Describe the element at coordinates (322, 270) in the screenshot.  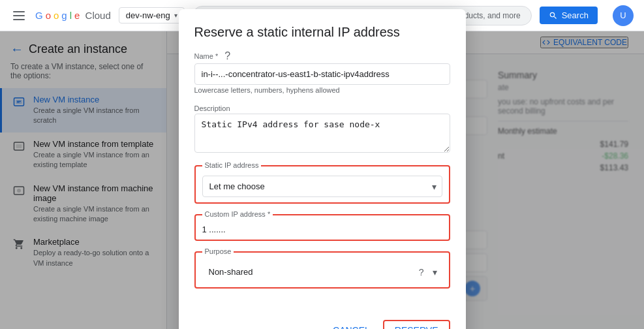
I see `purpose-form-group: Purpose Non-shared ? ▾` at that location.